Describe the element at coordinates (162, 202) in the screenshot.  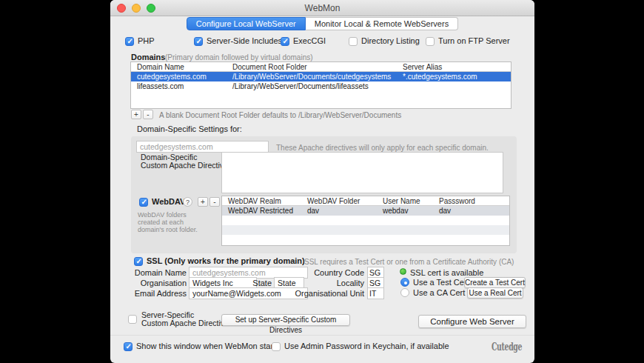
I see `webdav-checkbox: WebDAV` at that location.